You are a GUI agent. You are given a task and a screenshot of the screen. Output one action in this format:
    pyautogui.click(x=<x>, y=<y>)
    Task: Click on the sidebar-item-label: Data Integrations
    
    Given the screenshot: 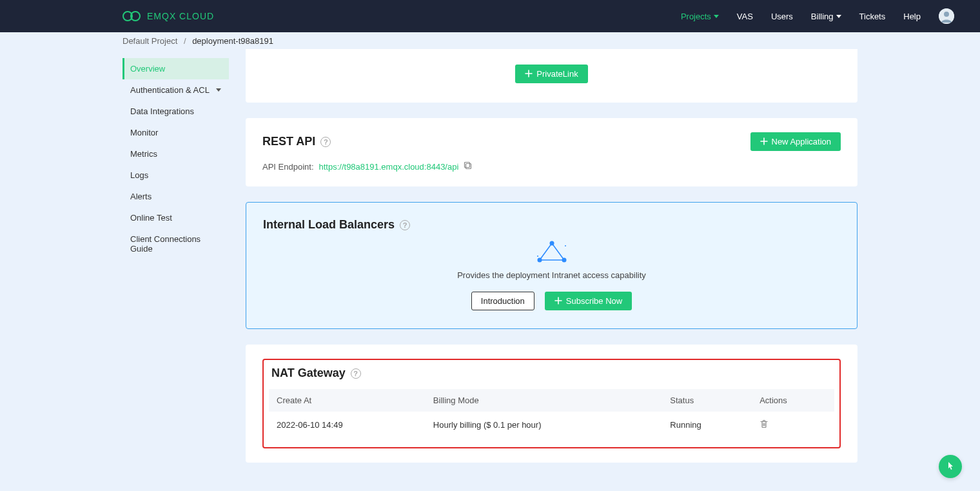 What is the action you would take?
    pyautogui.click(x=162, y=111)
    